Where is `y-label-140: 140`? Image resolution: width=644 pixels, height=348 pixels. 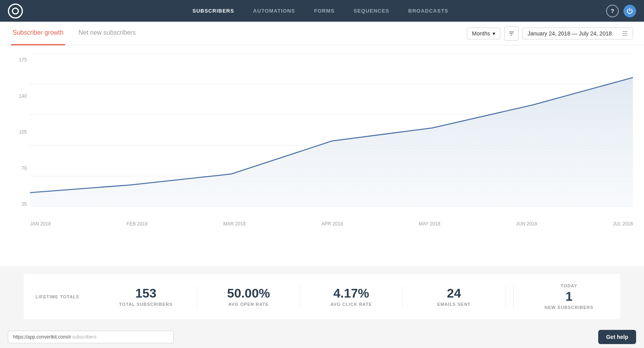
y-label-140: 140 is located at coordinates (19, 96).